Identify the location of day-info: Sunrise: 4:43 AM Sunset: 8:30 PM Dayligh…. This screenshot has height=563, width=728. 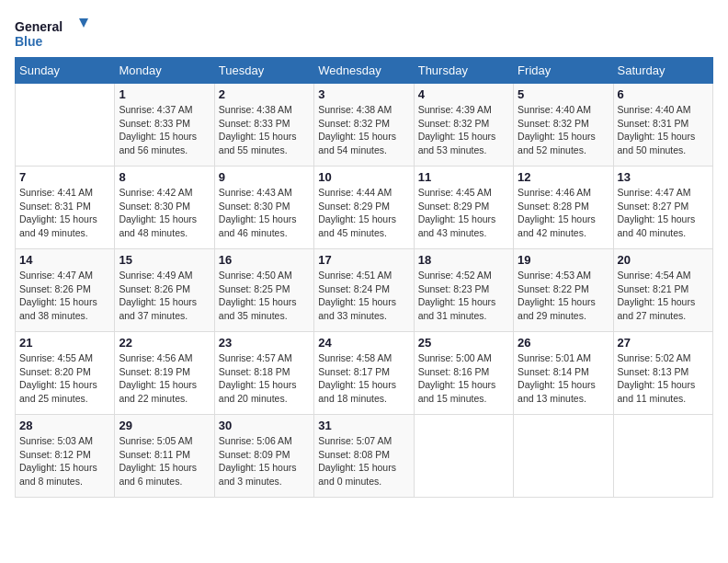
(265, 213).